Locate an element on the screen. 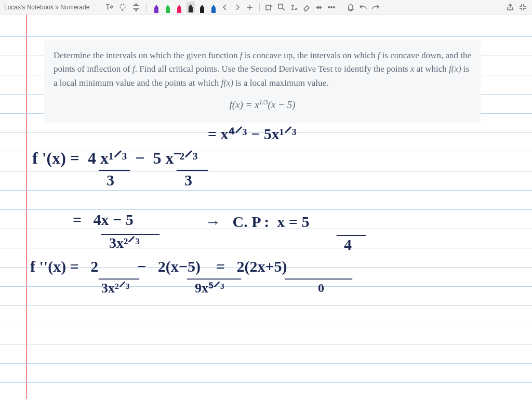 The height and width of the screenshot is (399, 532). hand-line2-cp-den: 4 is located at coordinates (348, 245).